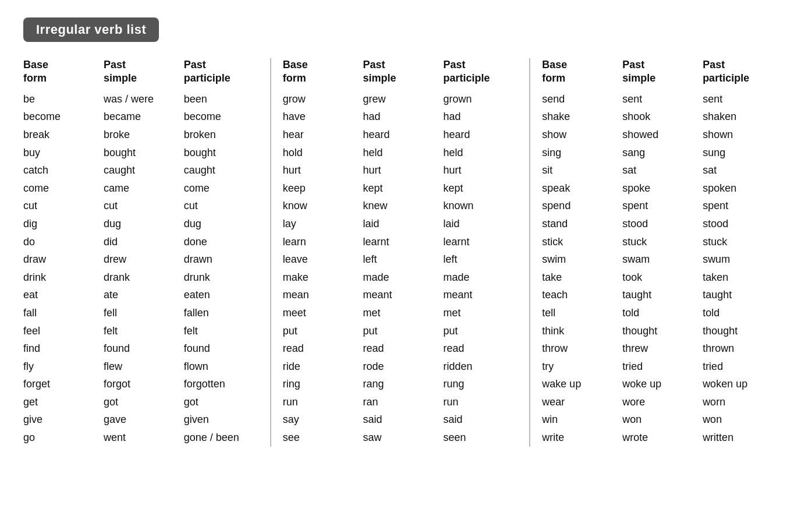  What do you see at coordinates (403, 135) in the screenshot?
I see `verb-row: hearheardheard` at bounding box center [403, 135].